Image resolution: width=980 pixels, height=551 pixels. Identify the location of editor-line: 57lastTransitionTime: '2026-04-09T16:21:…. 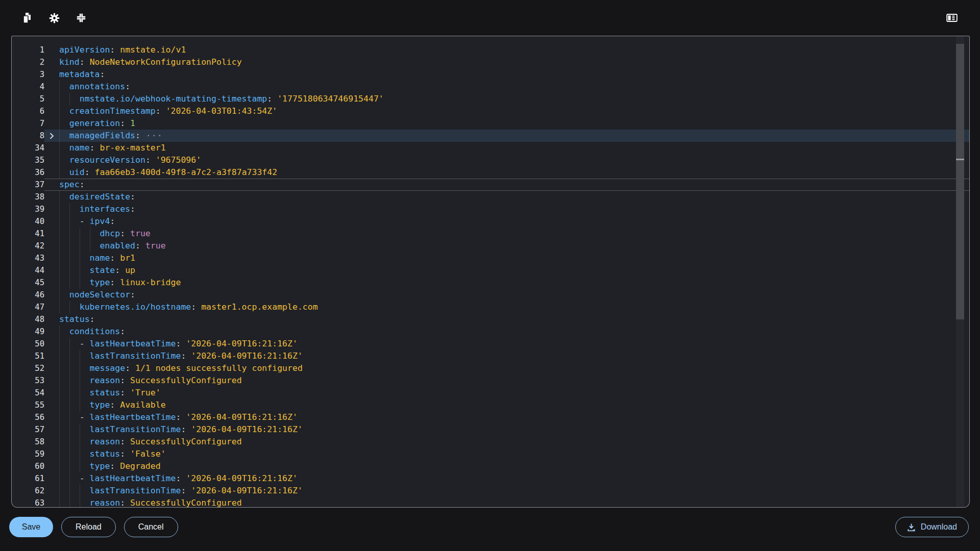
(491, 430).